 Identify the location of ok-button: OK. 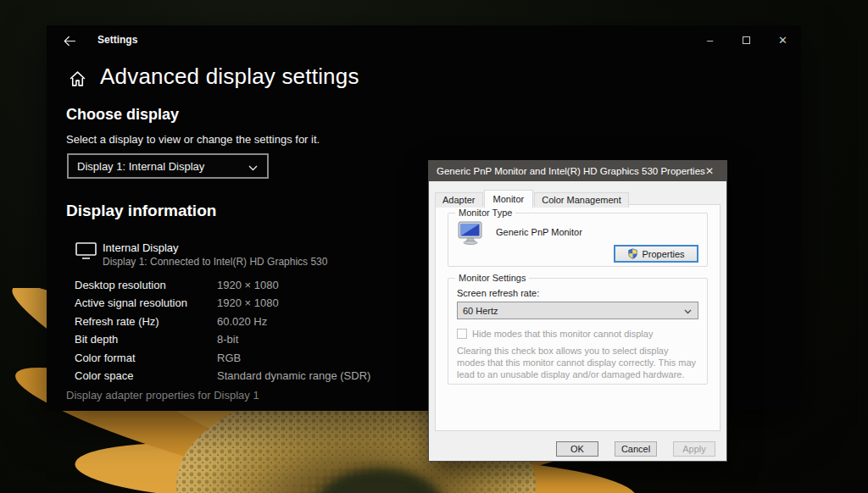
(577, 449).